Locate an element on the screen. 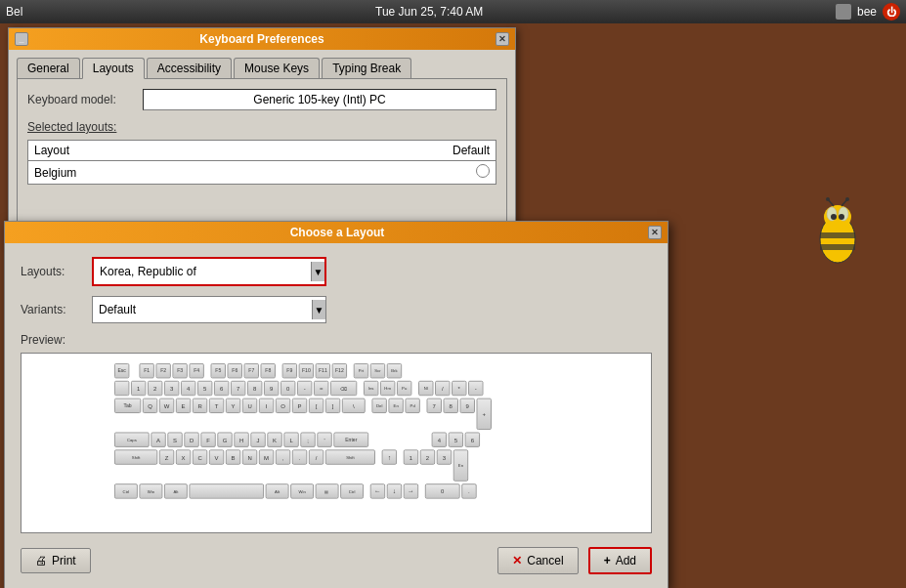  power-icon: ⏻ is located at coordinates (891, 12).